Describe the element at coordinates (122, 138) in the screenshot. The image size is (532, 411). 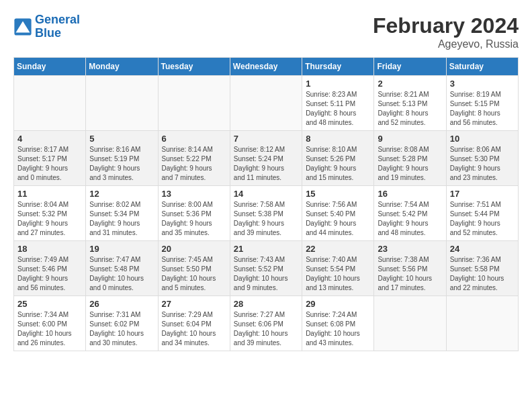
I see `day-number: 5` at that location.